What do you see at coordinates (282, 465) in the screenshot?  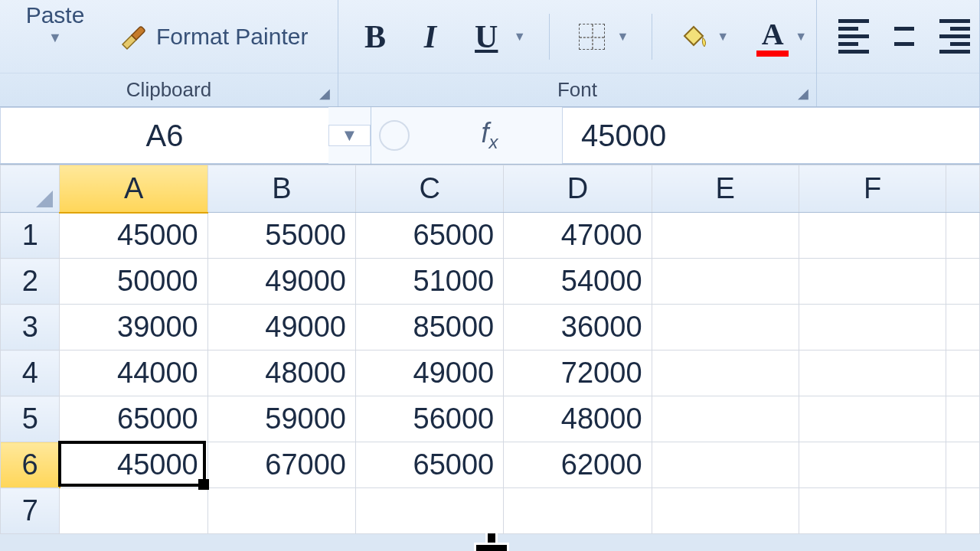 I see `cell: 67000` at bounding box center [282, 465].